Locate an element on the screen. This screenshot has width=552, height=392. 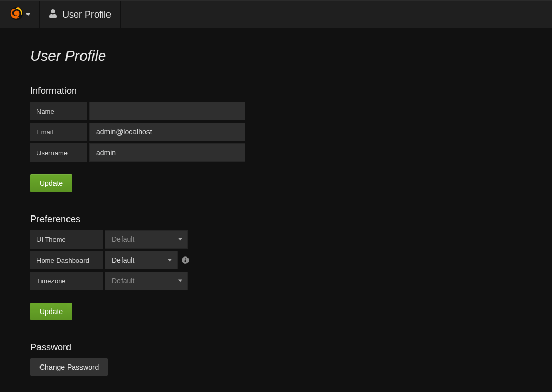
change-password-button: Change Password is located at coordinates (69, 367).